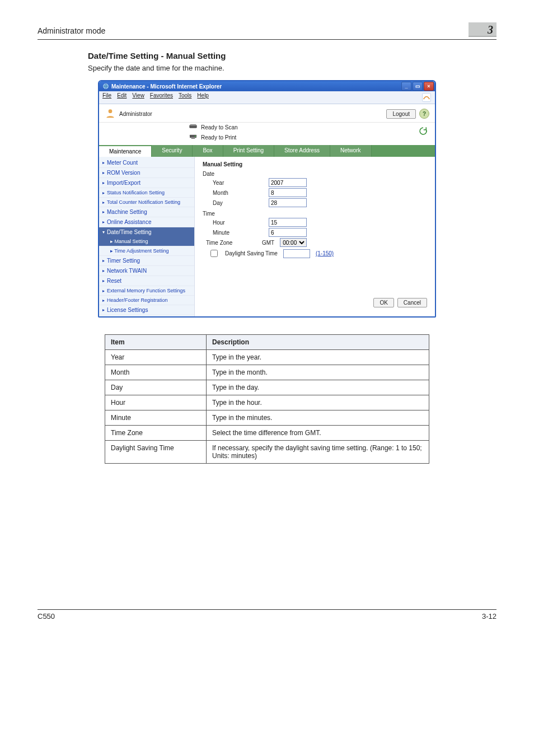 Image resolution: width=534 pixels, height=756 pixels. I want to click on admin-header: Administrator Logout ?, so click(267, 113).